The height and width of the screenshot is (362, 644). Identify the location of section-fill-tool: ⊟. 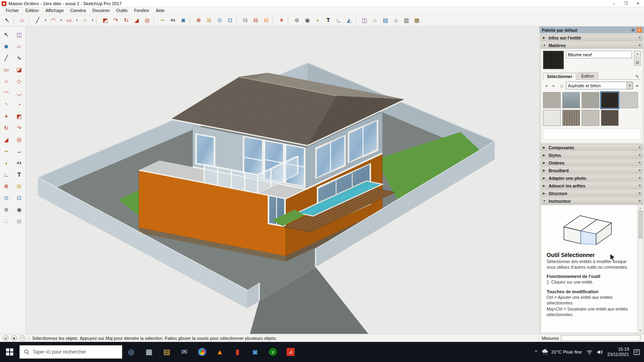
(256, 20).